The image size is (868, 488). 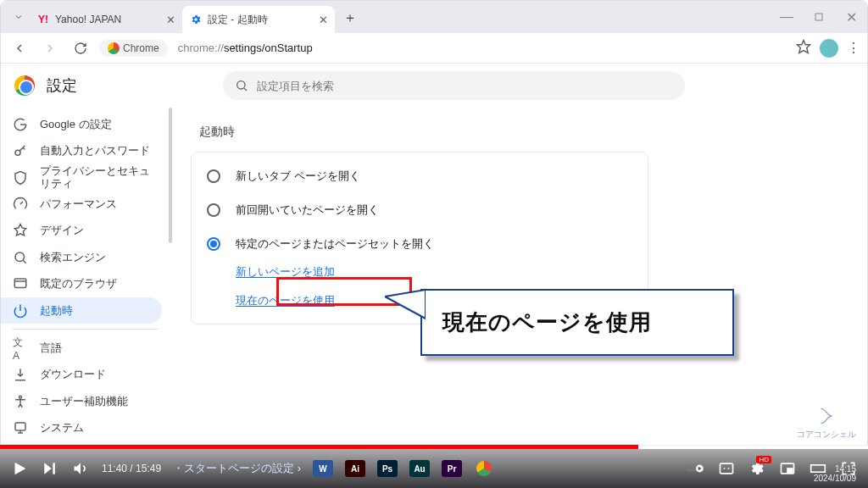 I want to click on chrome-logo-icon, so click(x=25, y=86).